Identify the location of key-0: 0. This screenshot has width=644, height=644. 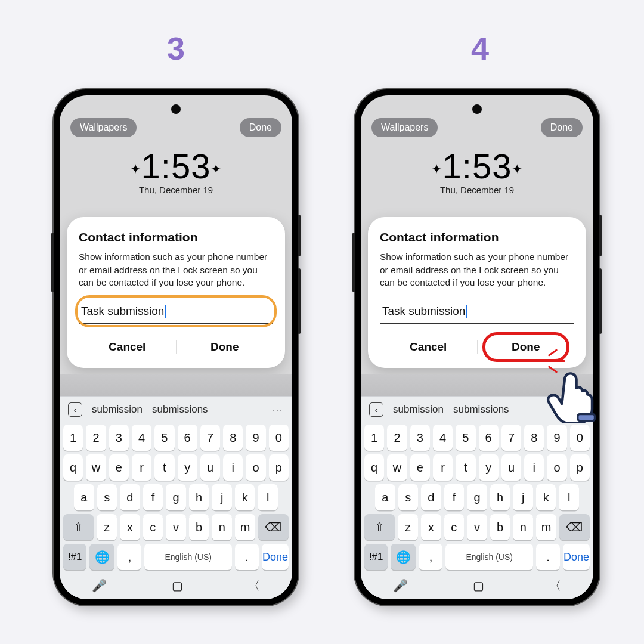
(279, 438).